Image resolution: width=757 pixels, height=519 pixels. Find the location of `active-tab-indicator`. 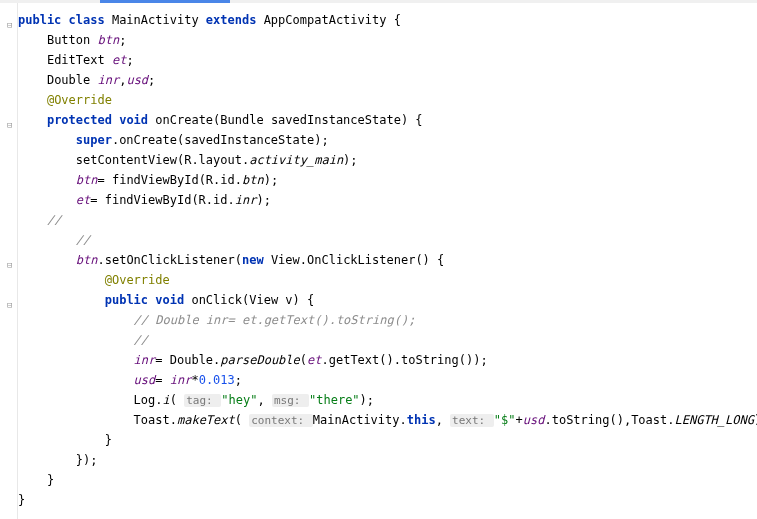

active-tab-indicator is located at coordinates (165, 2).